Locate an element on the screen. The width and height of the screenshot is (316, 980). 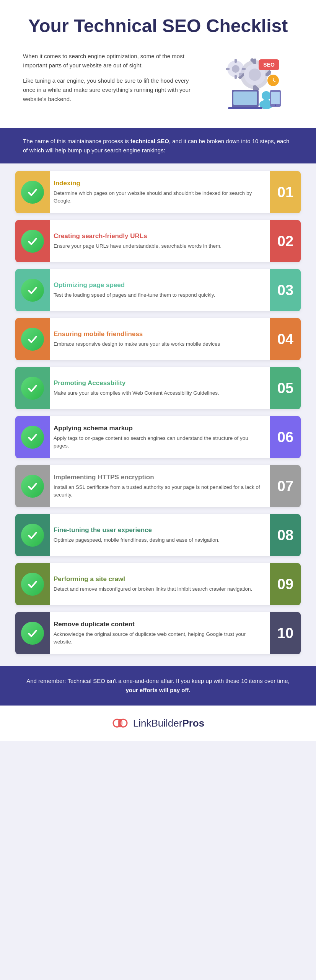
linkbuilderpros-icon is located at coordinates (120, 723).